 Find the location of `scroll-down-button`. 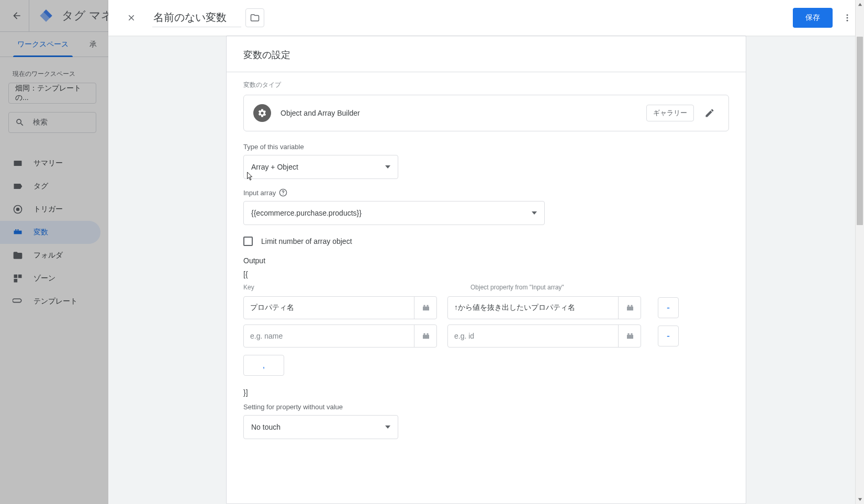

scroll-down-button is located at coordinates (860, 499).